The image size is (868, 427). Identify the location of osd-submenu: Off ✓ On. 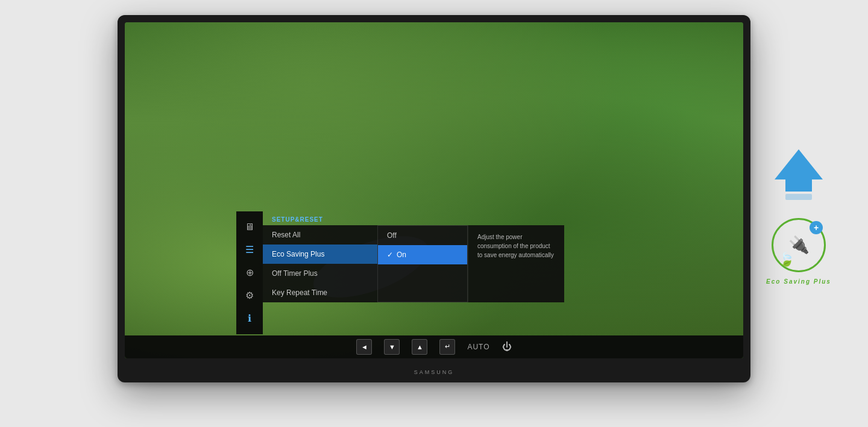
(423, 264).